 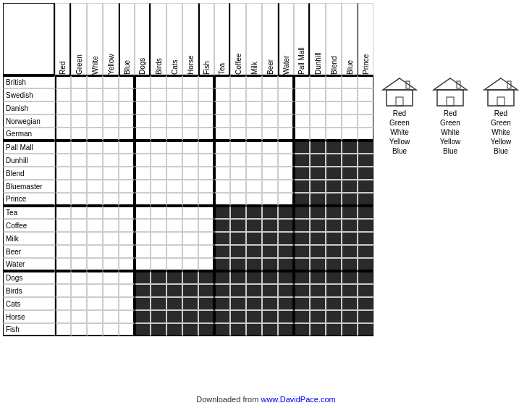 What do you see at coordinates (214, 39) in the screenshot?
I see `col-headers: RedGreenWhiteYellowBlueDogsBirdsCatsHors…` at bounding box center [214, 39].